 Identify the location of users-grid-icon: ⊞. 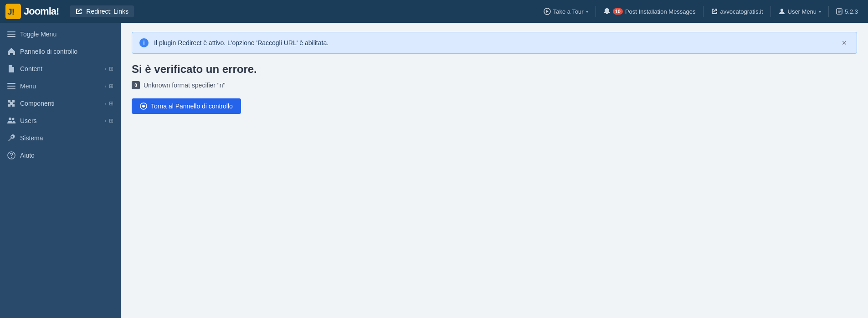
(111, 121).